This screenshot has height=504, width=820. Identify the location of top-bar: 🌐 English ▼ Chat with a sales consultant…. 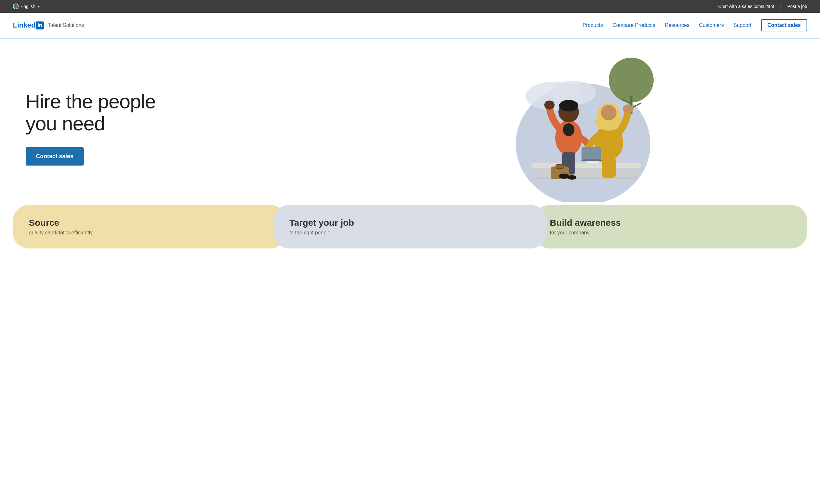
(410, 6).